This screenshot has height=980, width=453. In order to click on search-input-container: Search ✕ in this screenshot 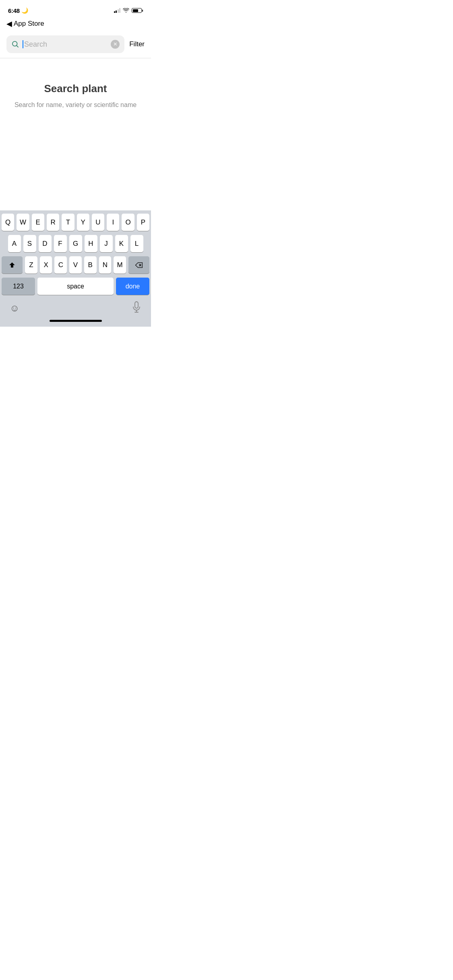, I will do `click(65, 44)`.